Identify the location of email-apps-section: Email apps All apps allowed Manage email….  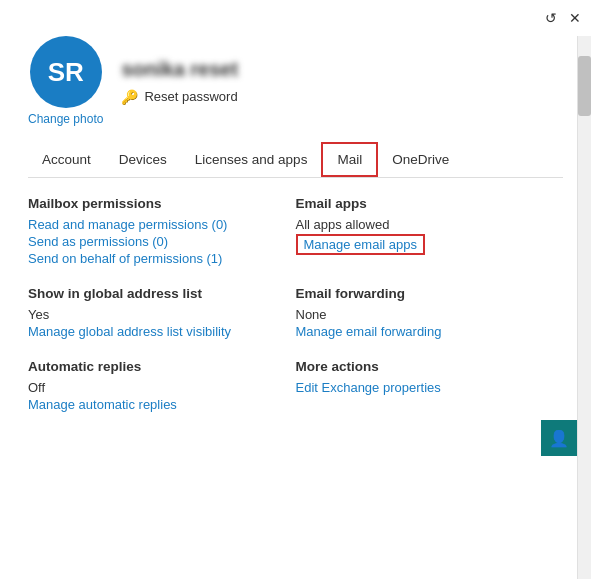
(430, 241).